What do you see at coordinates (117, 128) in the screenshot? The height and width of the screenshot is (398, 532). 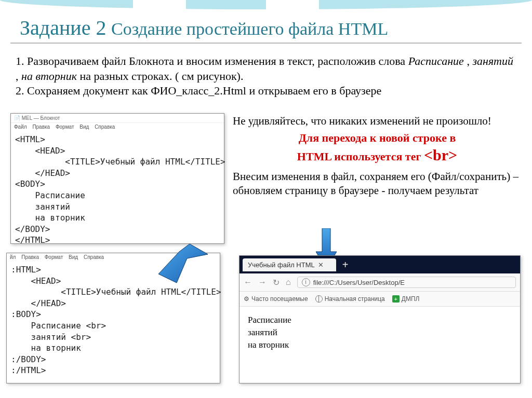 I see `notepad-menubar: Файл Правка Формат Вид Справка` at bounding box center [117, 128].